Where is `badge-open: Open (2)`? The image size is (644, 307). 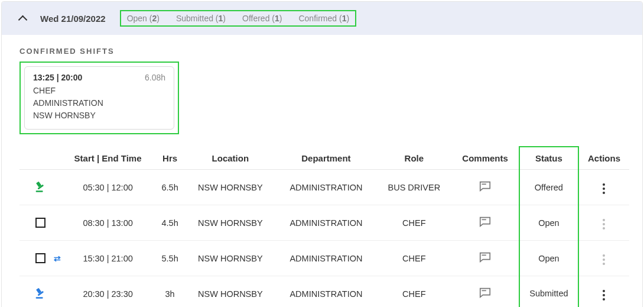
badge-open: Open (2) is located at coordinates (143, 18).